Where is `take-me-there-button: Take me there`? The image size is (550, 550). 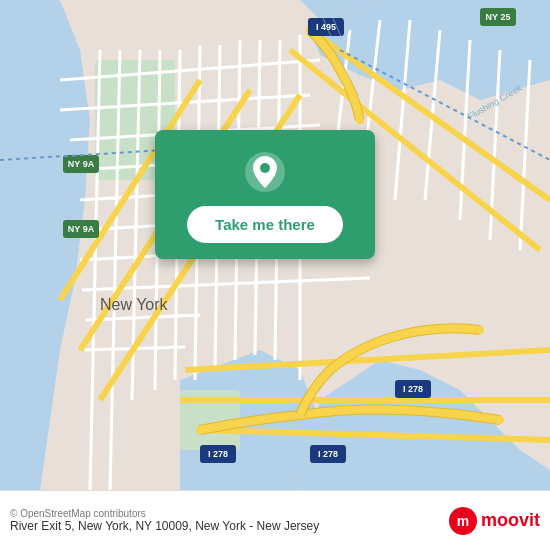 take-me-there-button: Take me there is located at coordinates (265, 224).